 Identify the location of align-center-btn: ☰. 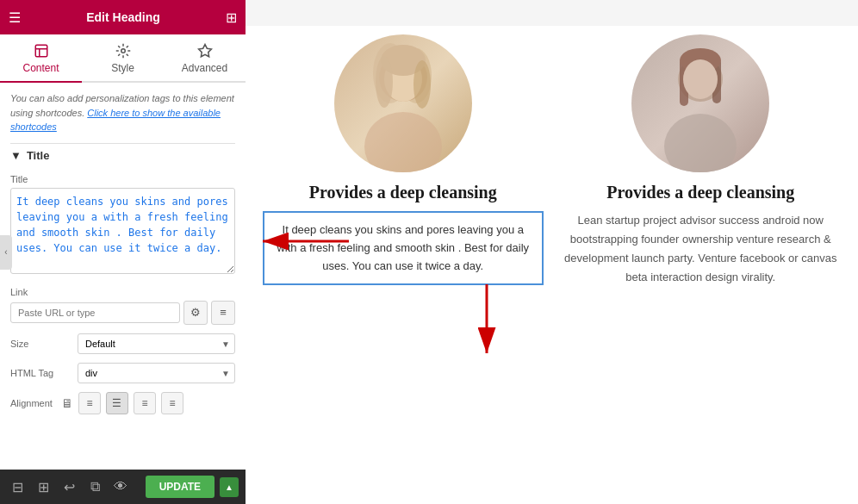
(117, 403).